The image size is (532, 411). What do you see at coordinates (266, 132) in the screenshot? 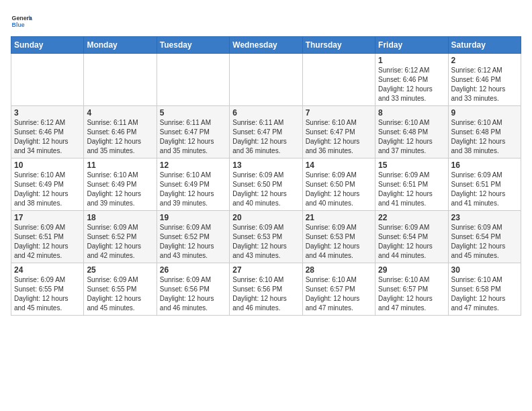
I see `calendar-cell: 6Sunrise: 6:11 AM Sunset: 6:47 PM Daylig…` at bounding box center [266, 132].